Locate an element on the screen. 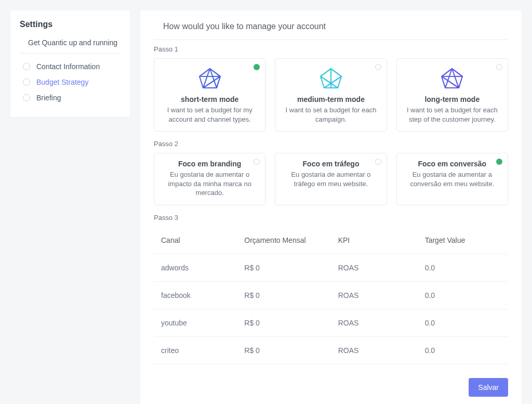 This screenshot has width=532, height=404. cell-canal: facebook is located at coordinates (203, 295).